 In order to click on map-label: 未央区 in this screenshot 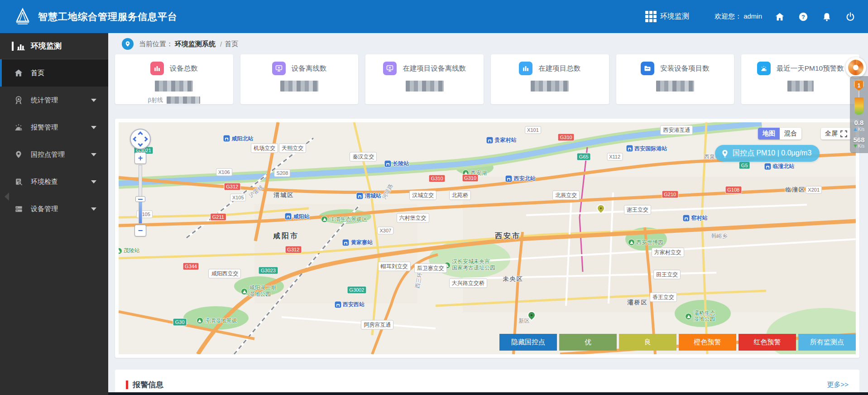, I will do `click(513, 279)`.